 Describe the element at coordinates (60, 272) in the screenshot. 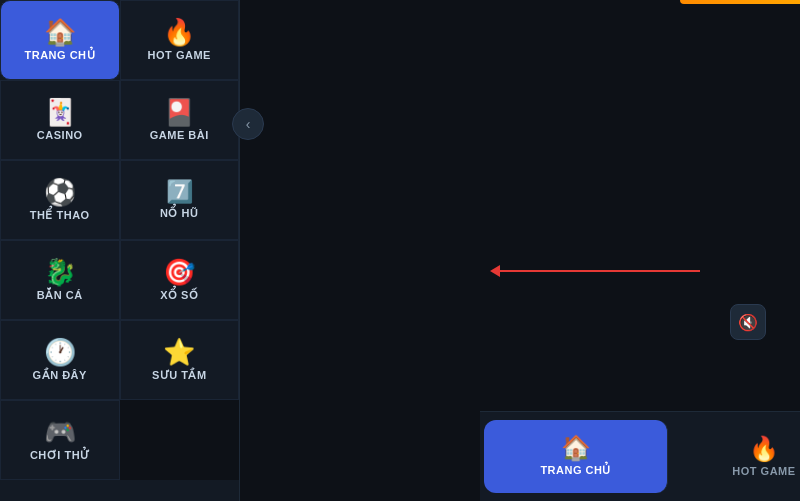

I see `fish-icon: 🐉` at that location.